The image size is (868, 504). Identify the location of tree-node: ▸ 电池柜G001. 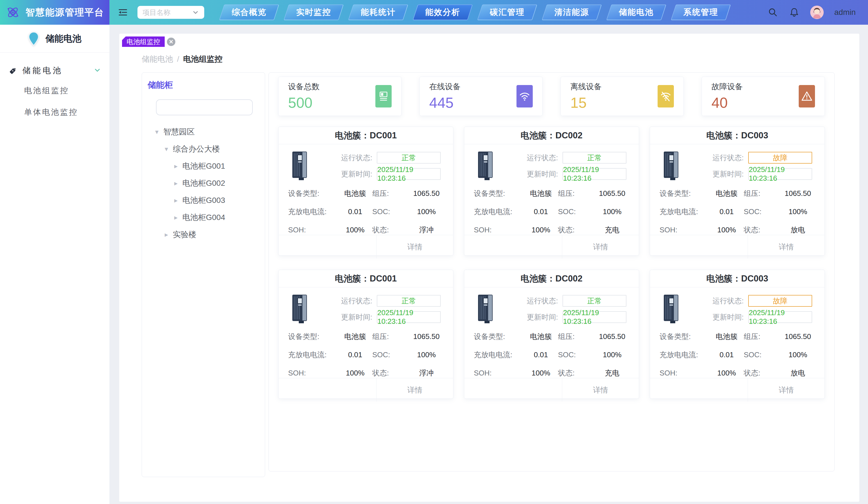
(206, 166).